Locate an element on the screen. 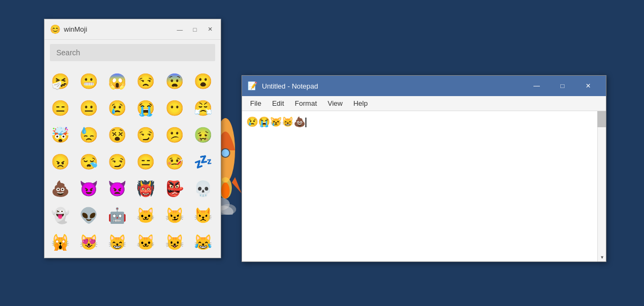 Image resolution: width=644 pixels, height=306 pixels. notepad-menubar: File Edit Format View Help is located at coordinates (424, 104).